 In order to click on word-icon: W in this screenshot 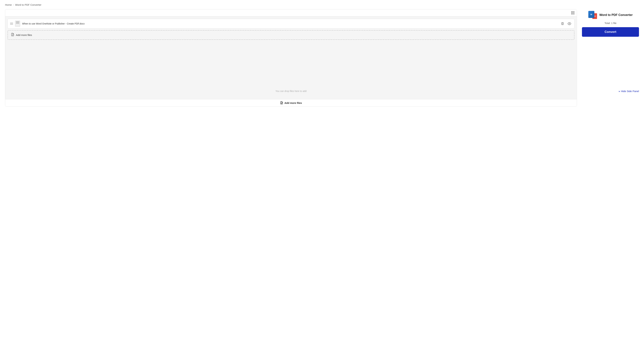, I will do `click(591, 14)`.